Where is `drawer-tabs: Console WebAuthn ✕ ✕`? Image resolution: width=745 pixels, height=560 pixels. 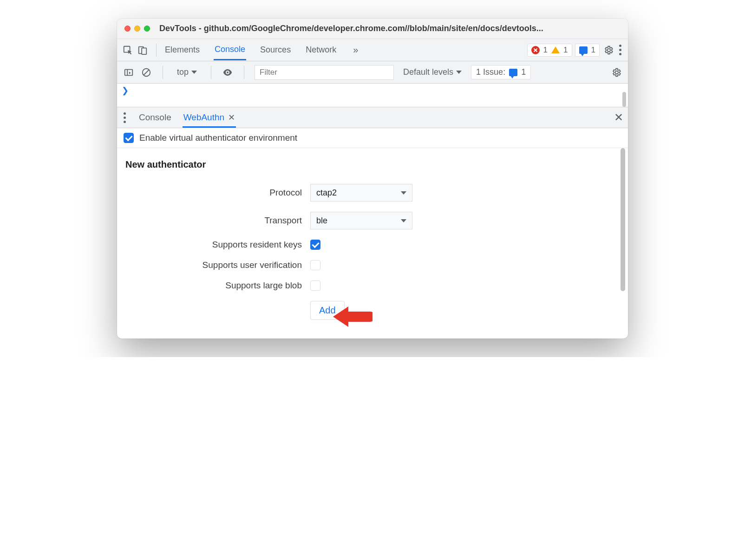
drawer-tabs: Console WebAuthn ✕ ✕ is located at coordinates (372, 117).